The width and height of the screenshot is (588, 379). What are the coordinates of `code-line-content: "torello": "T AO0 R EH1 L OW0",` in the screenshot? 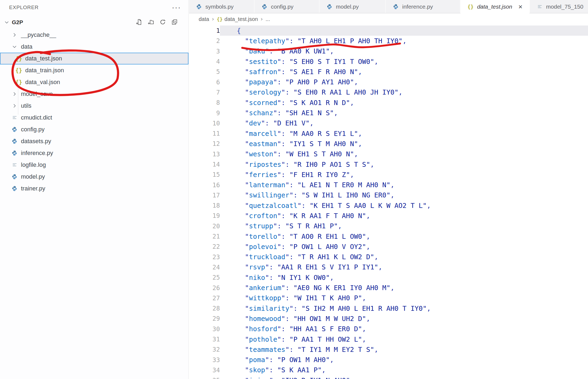 It's located at (404, 236).